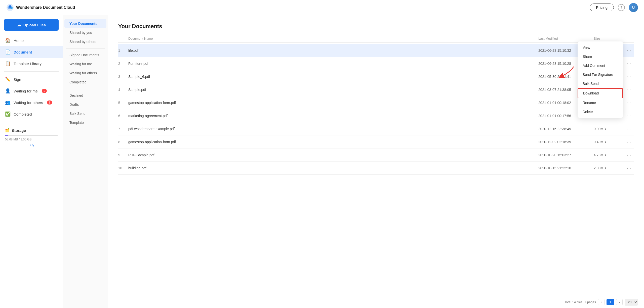 Image resolution: width=644 pixels, height=308 pixels. Describe the element at coordinates (333, 142) in the screenshot. I see `row-name-7: gamestop-application-form.pdf` at that location.